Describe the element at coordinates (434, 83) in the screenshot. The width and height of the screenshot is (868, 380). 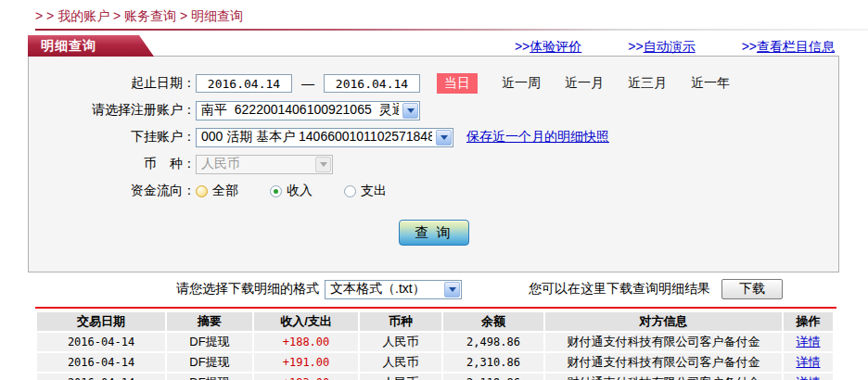
I see `date-range-row: 起止日期： — 当日 近一周 近一月 近三月 近一年` at that location.